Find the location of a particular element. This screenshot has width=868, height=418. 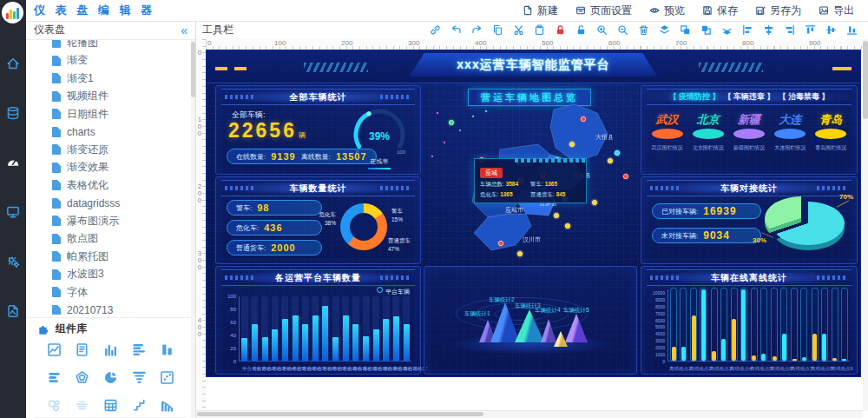

toolbar-cut-icon is located at coordinates (519, 30).